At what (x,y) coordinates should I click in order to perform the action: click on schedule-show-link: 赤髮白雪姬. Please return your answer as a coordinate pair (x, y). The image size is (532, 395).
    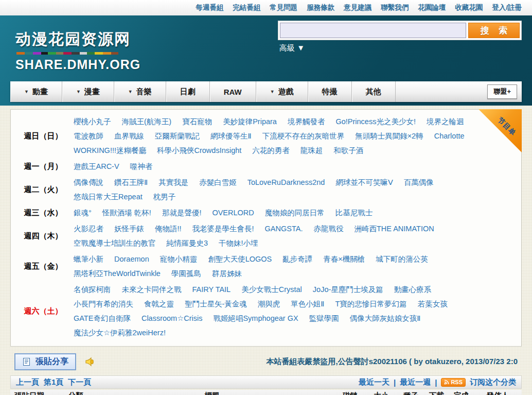
    Looking at the image, I should click on (218, 182).